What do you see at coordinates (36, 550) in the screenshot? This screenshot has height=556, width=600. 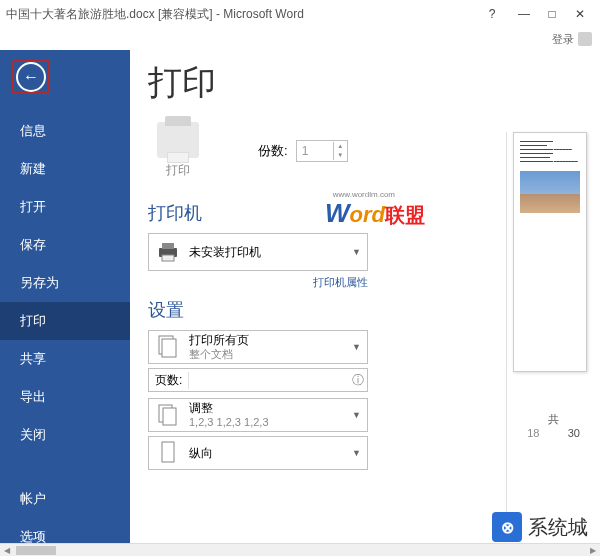 I see `scroll-thumb` at bounding box center [36, 550].